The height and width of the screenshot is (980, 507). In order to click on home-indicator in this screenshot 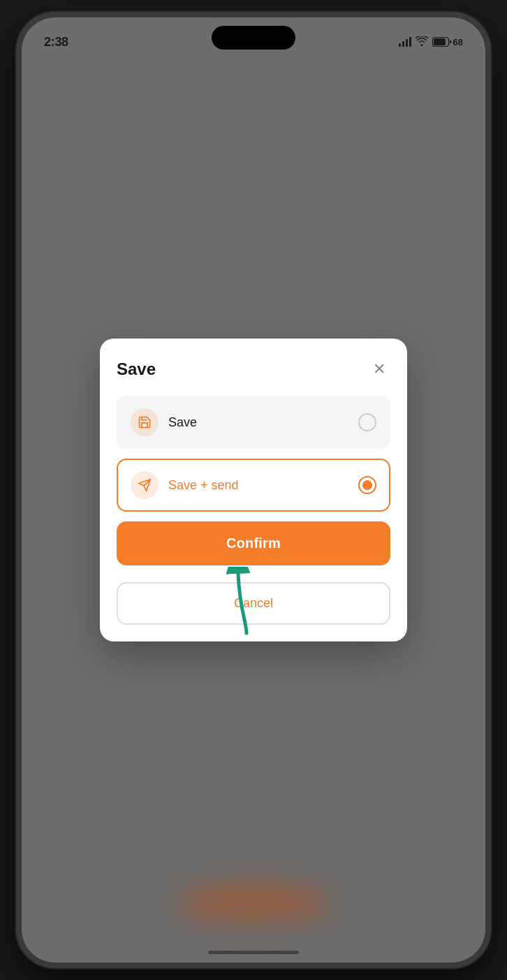, I will do `click(254, 952)`.